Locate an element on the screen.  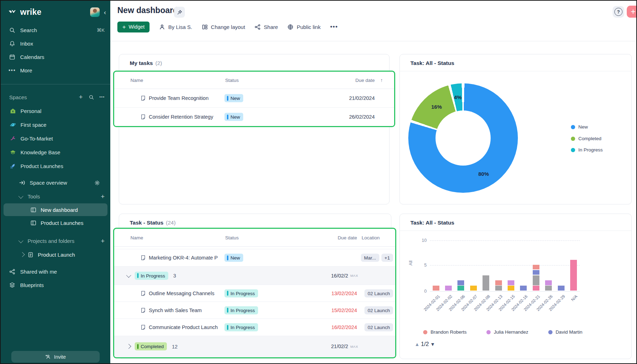
invite-button: Invite is located at coordinates (55, 357).